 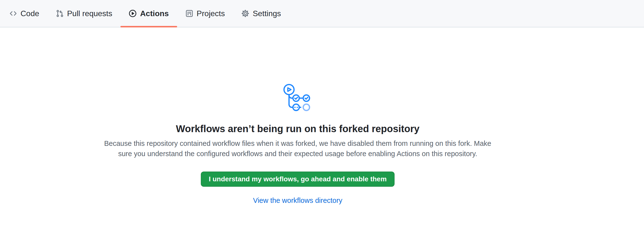 I want to click on gear-icon, so click(x=246, y=14).